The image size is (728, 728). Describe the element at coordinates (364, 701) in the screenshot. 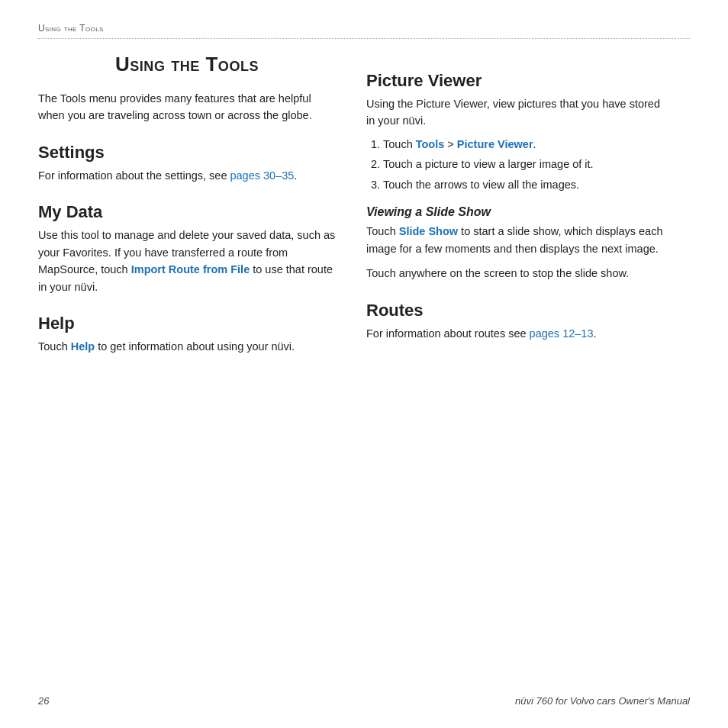

I see `footer: 26 nüvi 760 for Volvo cars Owner's Manua…` at that location.